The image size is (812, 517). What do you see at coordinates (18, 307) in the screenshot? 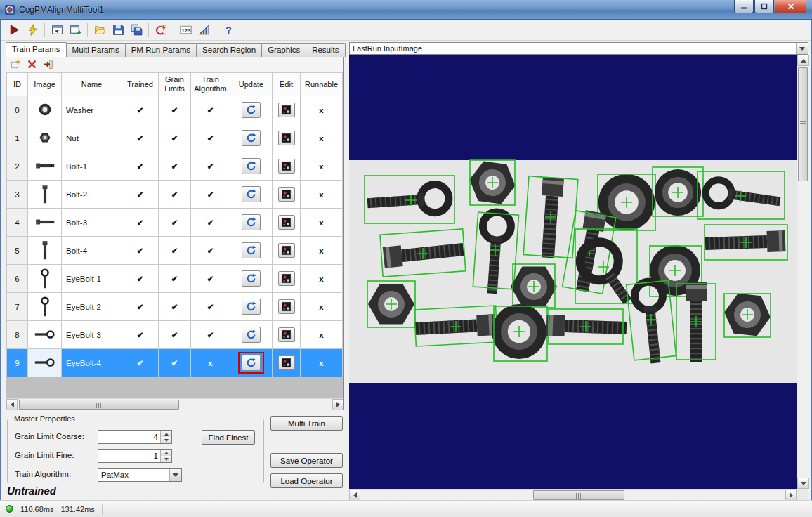
I see `cell-id: 7` at bounding box center [18, 307].